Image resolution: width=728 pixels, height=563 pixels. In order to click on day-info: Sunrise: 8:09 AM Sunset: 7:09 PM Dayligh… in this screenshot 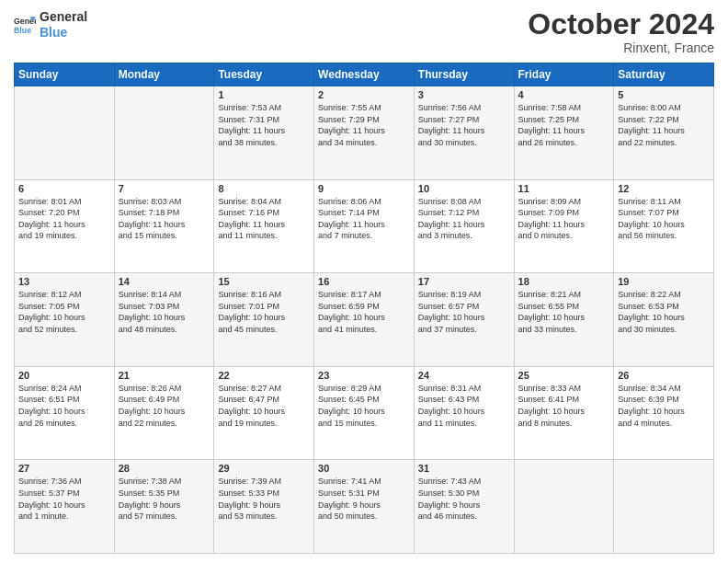, I will do `click(564, 219)`.